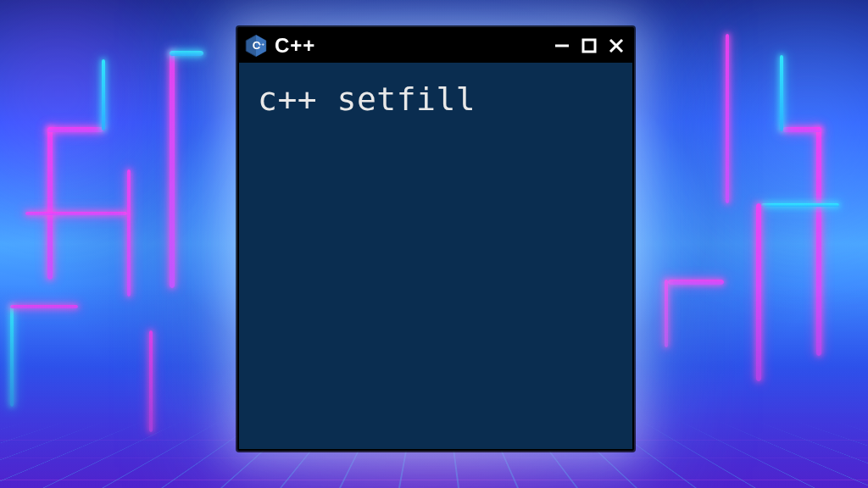  I want to click on window-controls, so click(589, 46).